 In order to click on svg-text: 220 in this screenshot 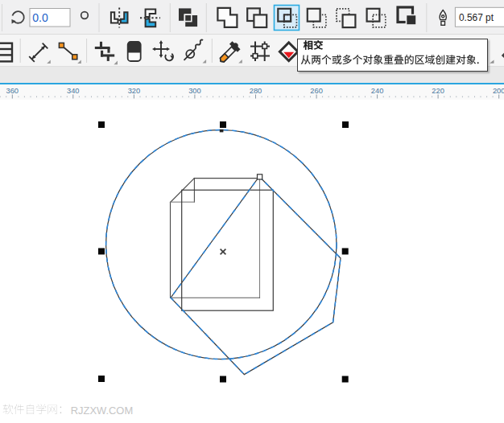, I will do `click(438, 91)`.